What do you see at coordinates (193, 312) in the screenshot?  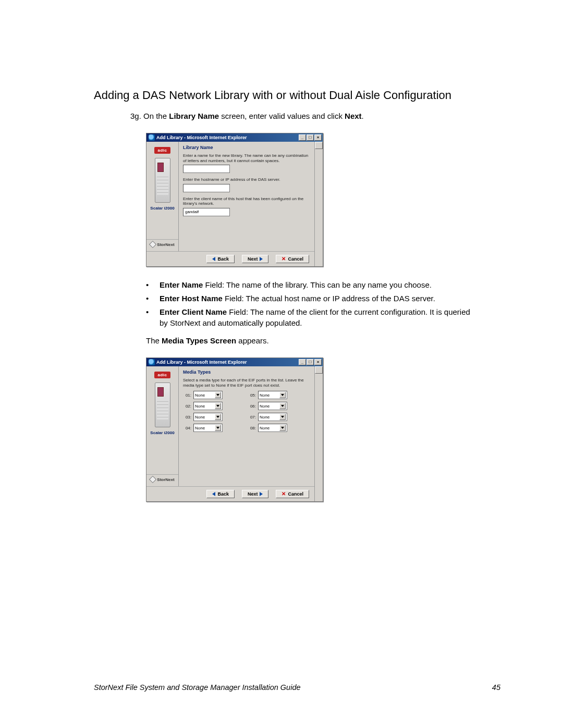 I see `bullet-bold: Enter Client Name` at bounding box center [193, 312].